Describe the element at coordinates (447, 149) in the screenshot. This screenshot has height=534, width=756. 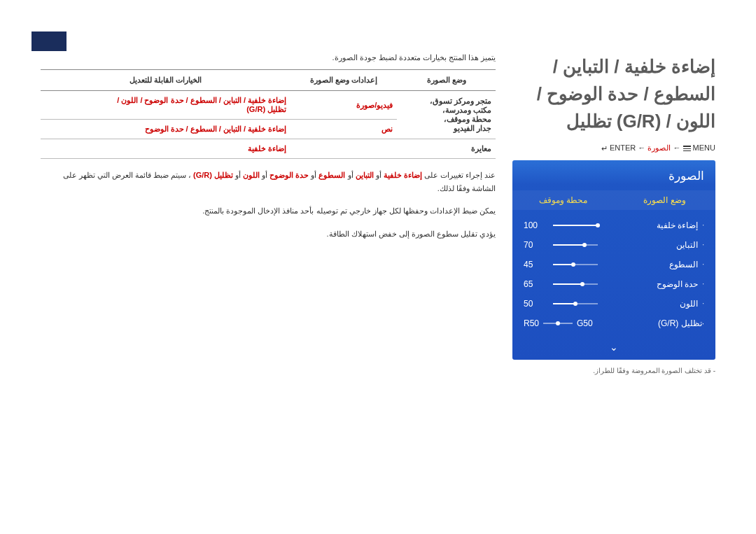
I see `mode-cell: معايرة` at that location.